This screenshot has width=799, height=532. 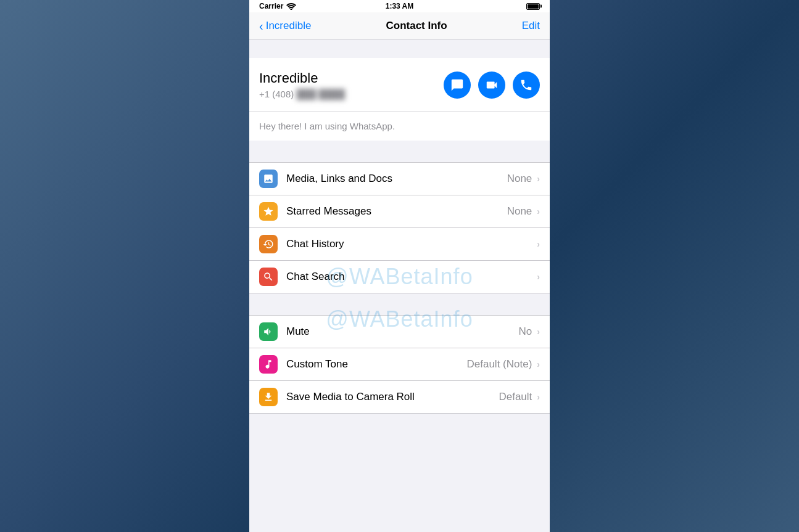 I want to click on save-media-item: Save Media to Camera Roll Default ›, so click(x=400, y=397).